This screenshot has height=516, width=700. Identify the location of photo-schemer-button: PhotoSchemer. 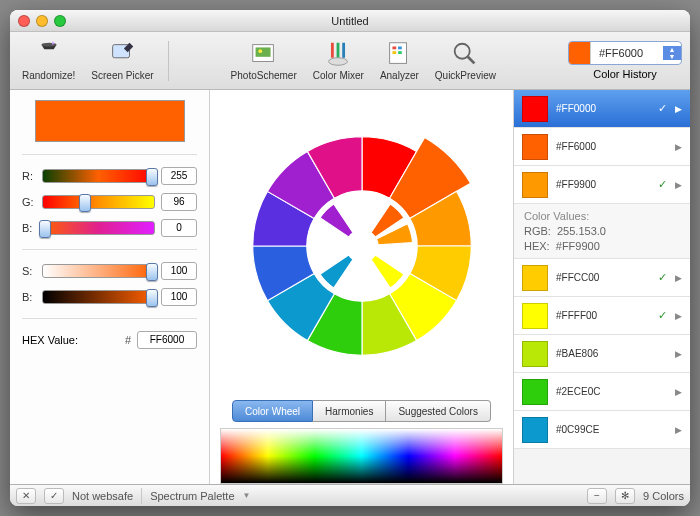
(264, 60).